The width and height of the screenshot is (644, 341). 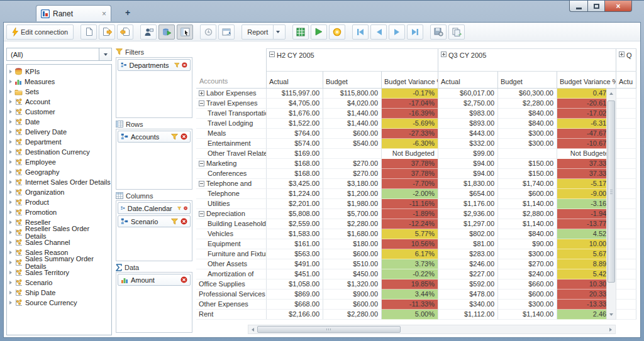 I want to click on value-cell: $654.00, so click(x=468, y=194).